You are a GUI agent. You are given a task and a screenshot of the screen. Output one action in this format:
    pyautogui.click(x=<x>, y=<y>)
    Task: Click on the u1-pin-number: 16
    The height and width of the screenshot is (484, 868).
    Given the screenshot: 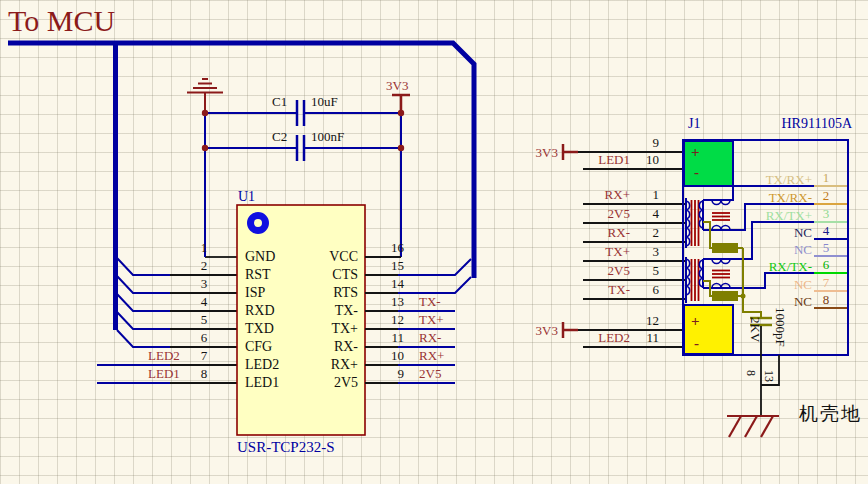 What is the action you would take?
    pyautogui.click(x=390, y=248)
    